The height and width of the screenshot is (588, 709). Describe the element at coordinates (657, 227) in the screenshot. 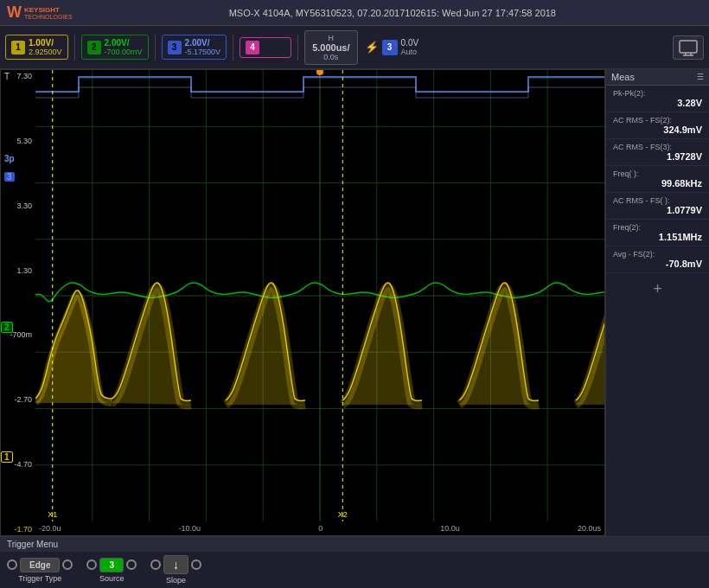

I see `meas-freq-2-label: Freq(2):` at that location.